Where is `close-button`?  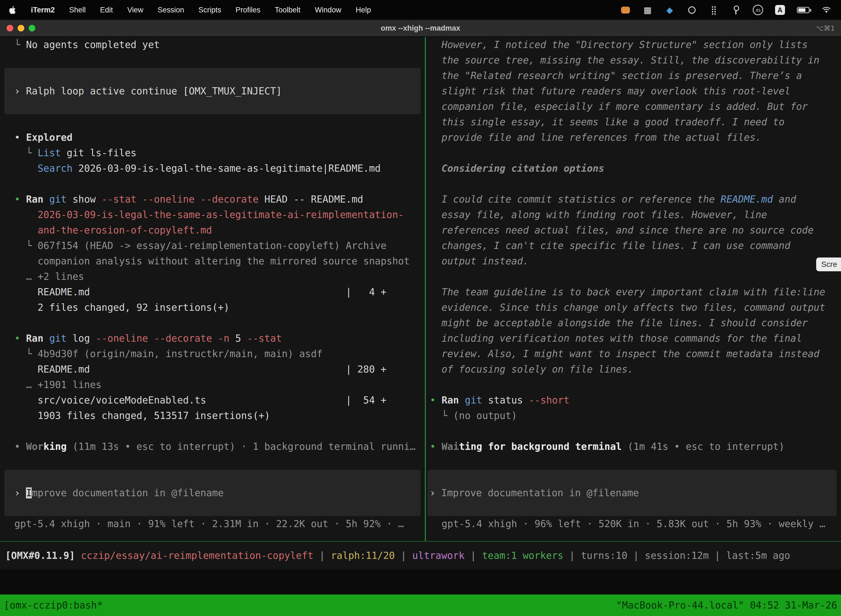 close-button is located at coordinates (10, 28).